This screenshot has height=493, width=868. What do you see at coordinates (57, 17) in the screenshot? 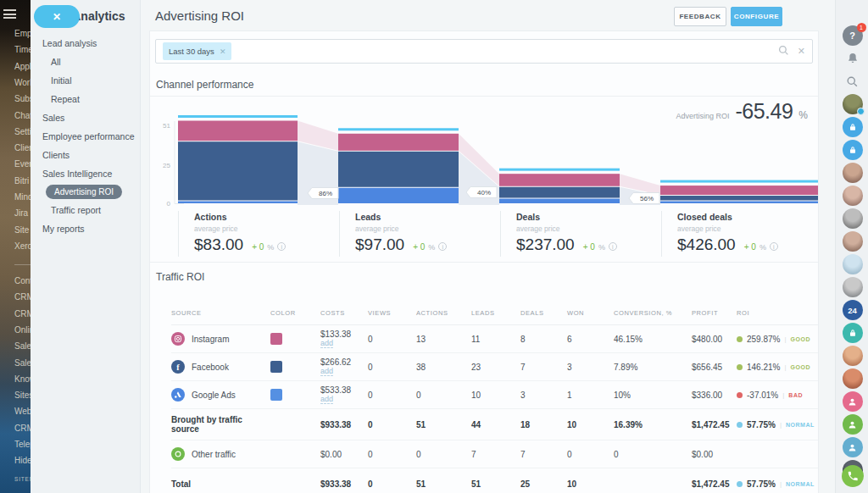
I see `close-menu-button: ✕` at bounding box center [57, 17].